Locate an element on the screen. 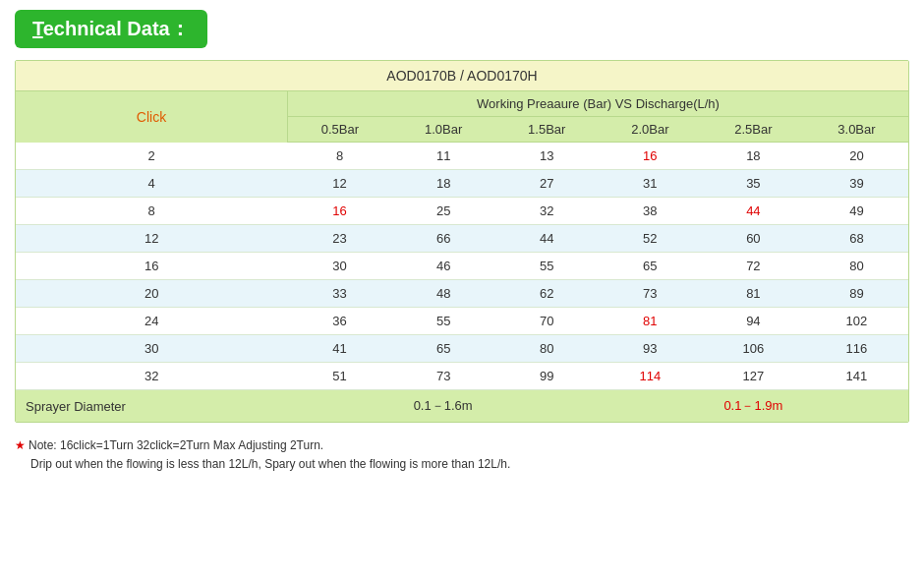 The image size is (924, 579). data-cell: 31 is located at coordinates (651, 184).